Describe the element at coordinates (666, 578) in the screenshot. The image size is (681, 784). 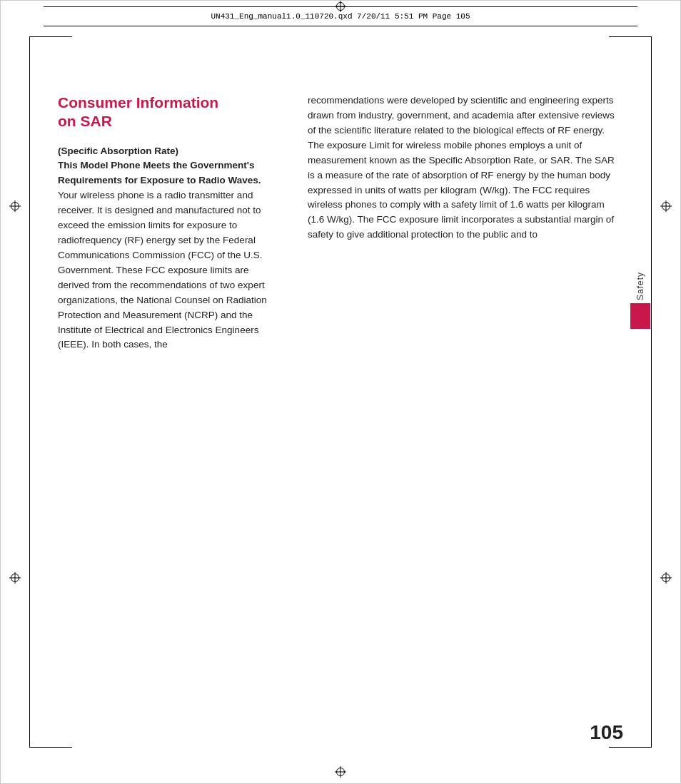
I see `reg-mark-right-bottom` at that location.